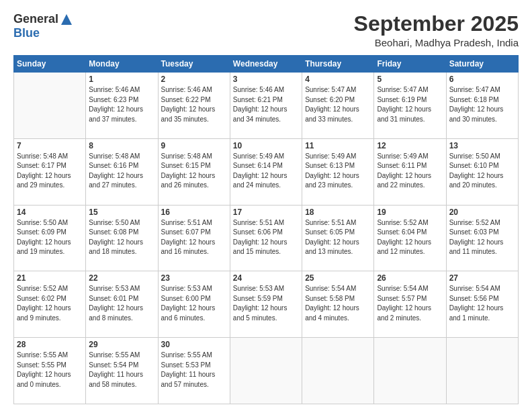  What do you see at coordinates (194, 370) in the screenshot?
I see `day-info: Sunrise: 5:55 AM Sunset: 5:53 PM Dayligh…` at bounding box center [194, 370].